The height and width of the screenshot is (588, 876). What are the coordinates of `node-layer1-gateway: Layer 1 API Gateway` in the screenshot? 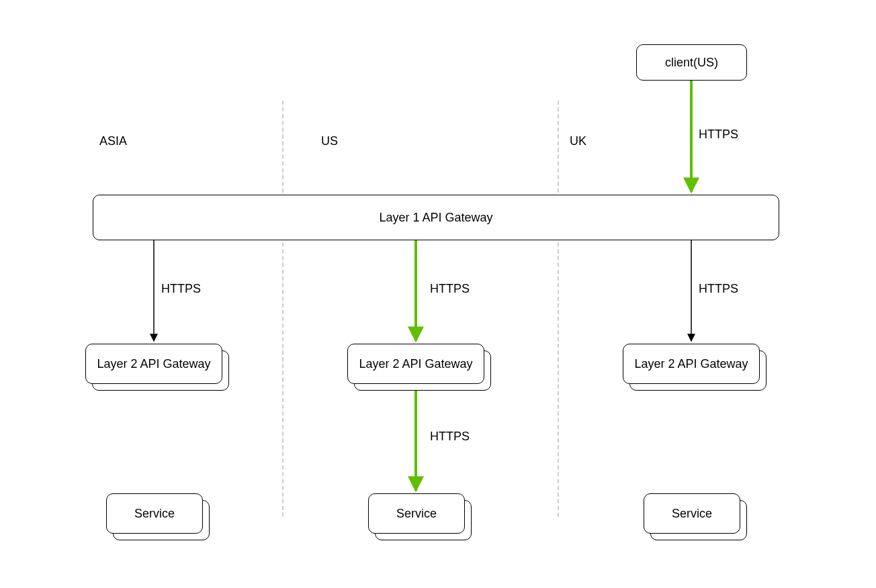 It's located at (436, 217).